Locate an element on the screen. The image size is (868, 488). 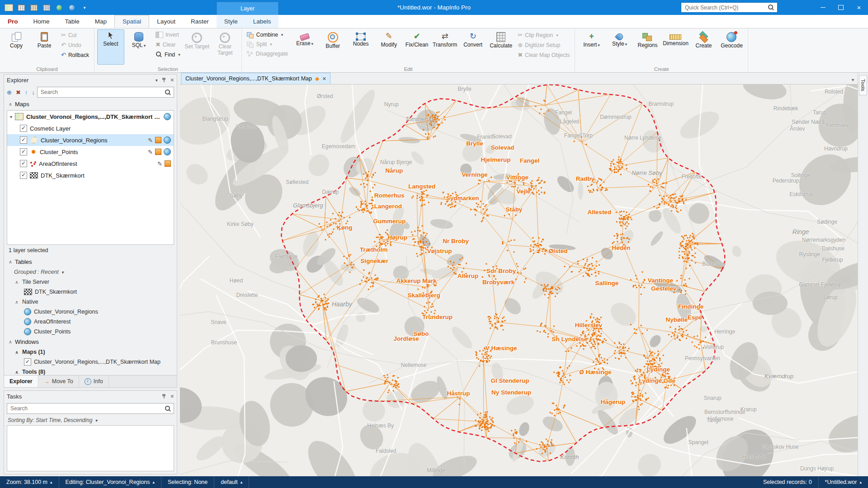
expander-icon: ▾ is located at coordinates (11, 117).